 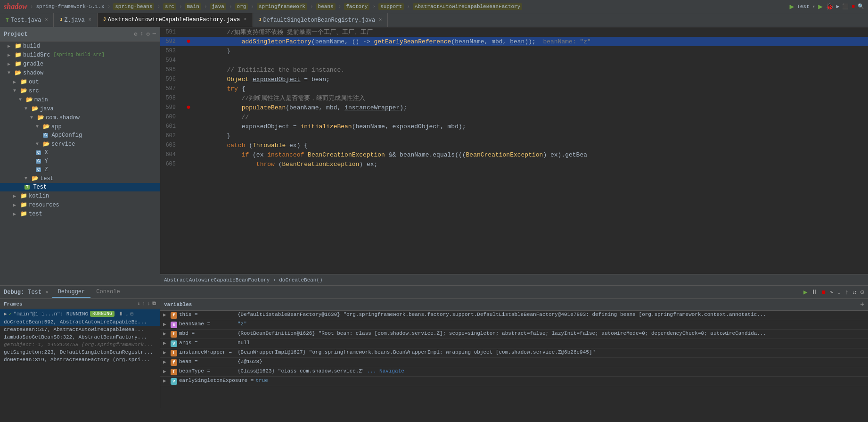 I want to click on stop-button: ■, so click(x=853, y=7).